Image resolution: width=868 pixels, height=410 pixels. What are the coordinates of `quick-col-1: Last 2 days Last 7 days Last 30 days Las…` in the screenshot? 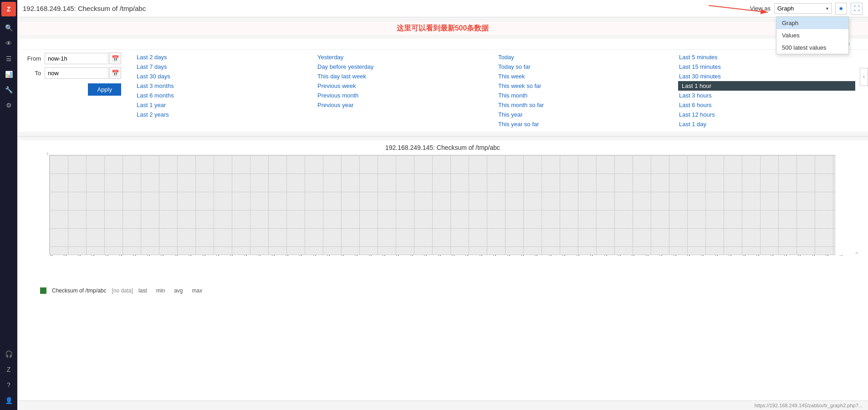 It's located at (224, 91).